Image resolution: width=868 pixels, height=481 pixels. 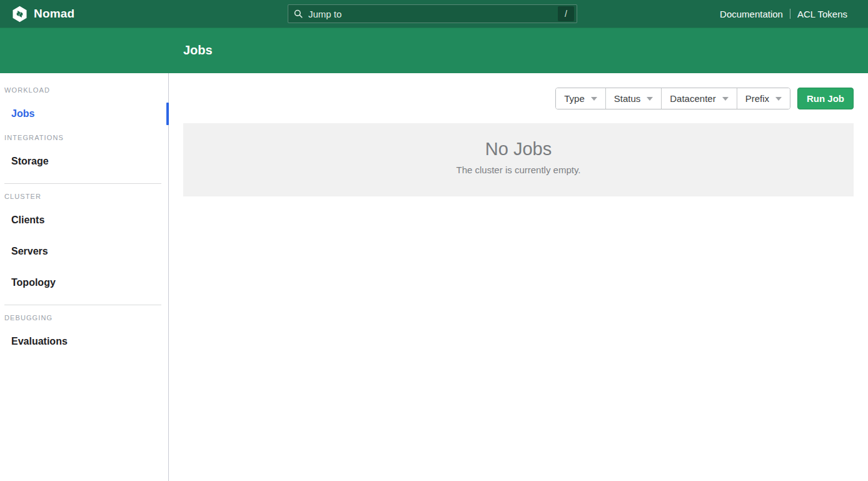 I want to click on top-navbar: Nomad / Documentation ACL Tokens, so click(x=434, y=14).